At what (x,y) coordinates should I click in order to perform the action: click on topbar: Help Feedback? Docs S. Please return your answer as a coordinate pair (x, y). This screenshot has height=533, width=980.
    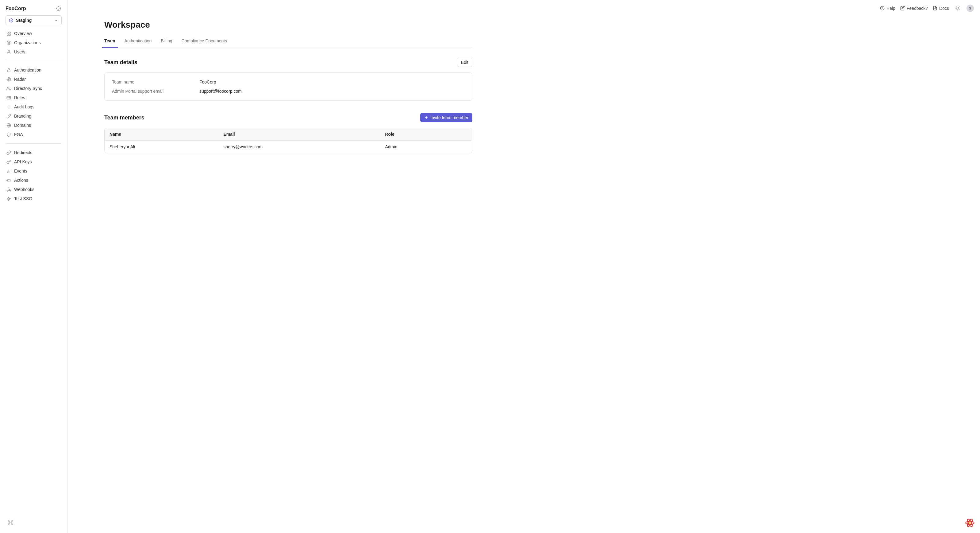
    Looking at the image, I should click on (523, 8).